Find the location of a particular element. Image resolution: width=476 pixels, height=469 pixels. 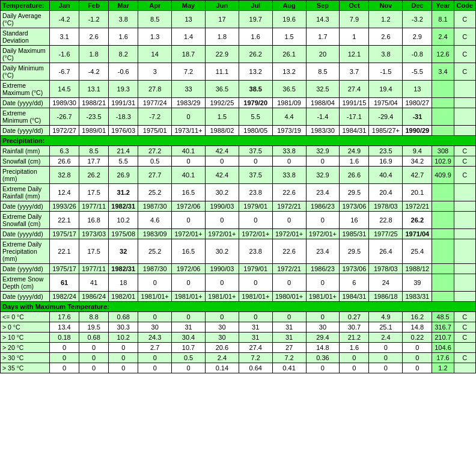

cell: 18.7 is located at coordinates (189, 54).